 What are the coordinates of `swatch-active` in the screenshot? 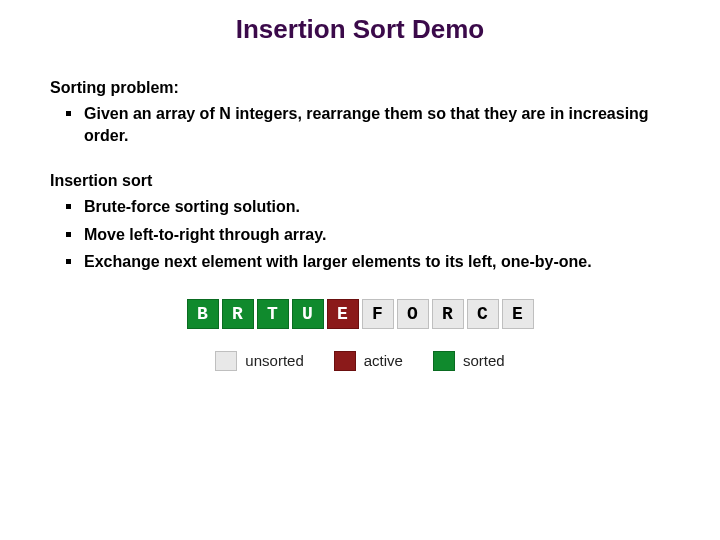 It's located at (345, 361).